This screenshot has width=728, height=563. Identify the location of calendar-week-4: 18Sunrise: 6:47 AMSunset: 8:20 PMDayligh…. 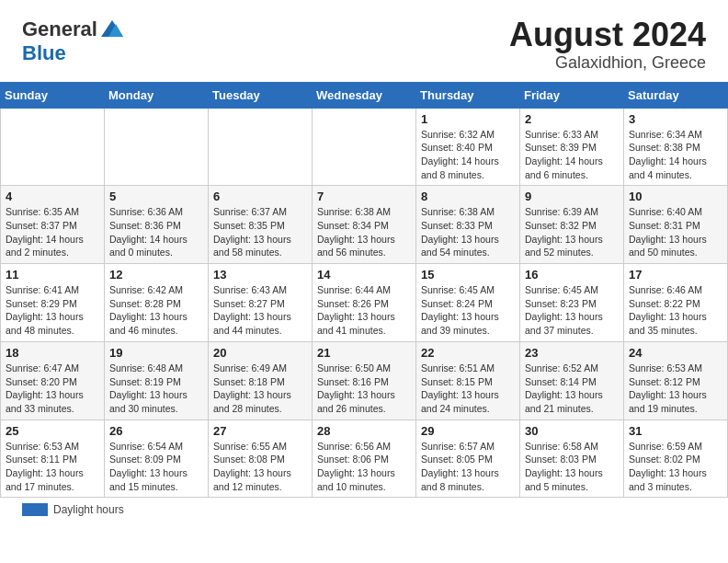
(364, 381).